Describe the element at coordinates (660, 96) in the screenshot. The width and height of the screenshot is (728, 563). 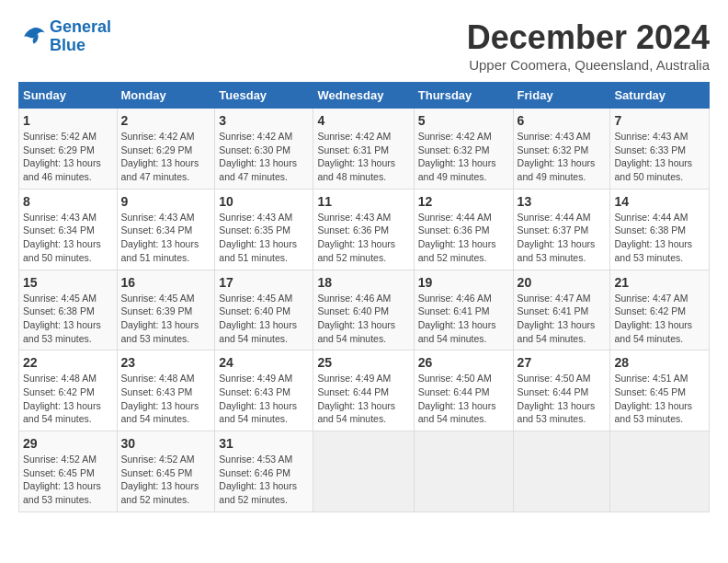
I see `header-saturday: Saturday` at that location.